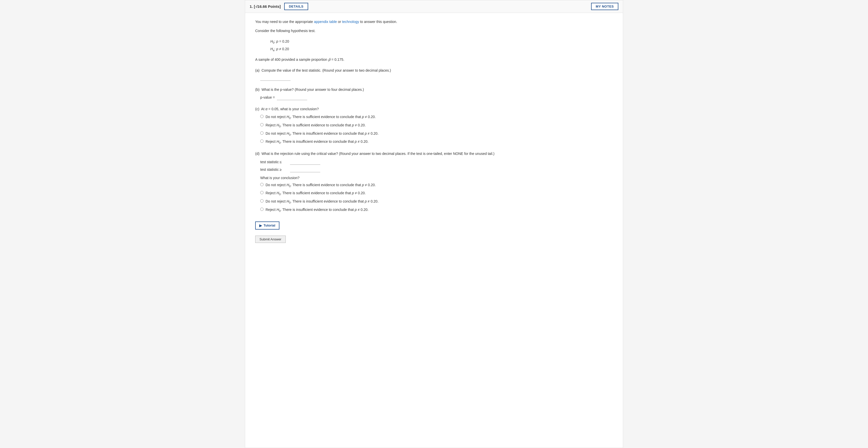 This screenshot has width=868, height=448. What do you see at coordinates (305, 162) in the screenshot?
I see `test-stat-leq-input` at bounding box center [305, 162].